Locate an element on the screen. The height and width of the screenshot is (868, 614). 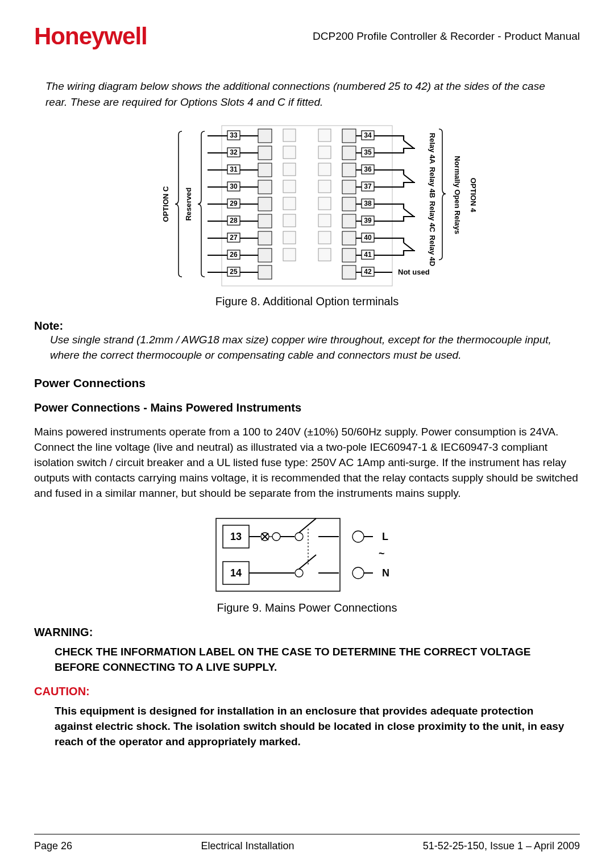
svg-text: 39 is located at coordinates (368, 221).